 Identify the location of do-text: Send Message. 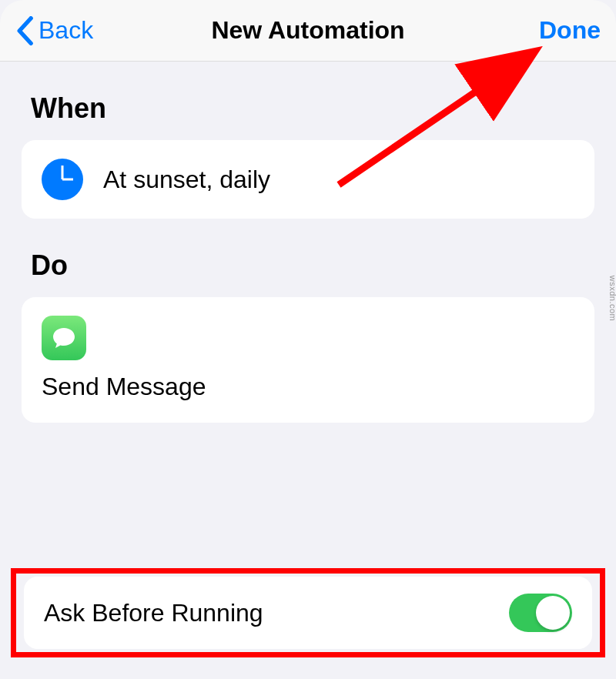
(308, 386).